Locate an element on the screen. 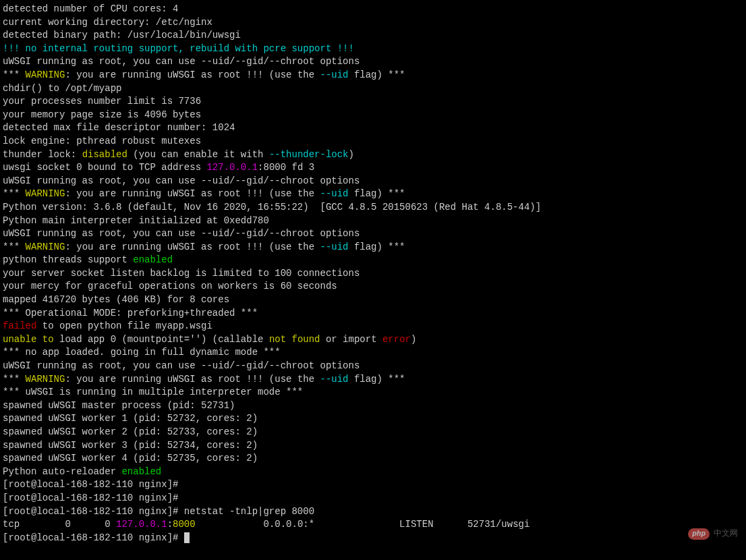 This screenshot has height=560, width=746. terminal-text: your memory page size is 4096 bytes is located at coordinates (102, 115).